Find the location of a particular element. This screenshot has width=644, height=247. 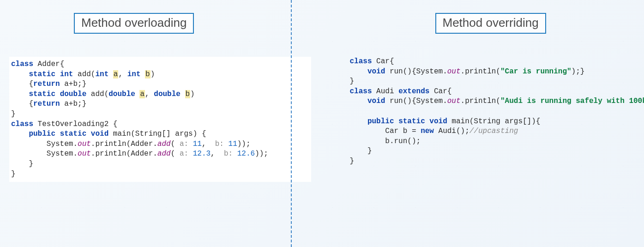

title-overloading: Method overloading is located at coordinates (134, 23).